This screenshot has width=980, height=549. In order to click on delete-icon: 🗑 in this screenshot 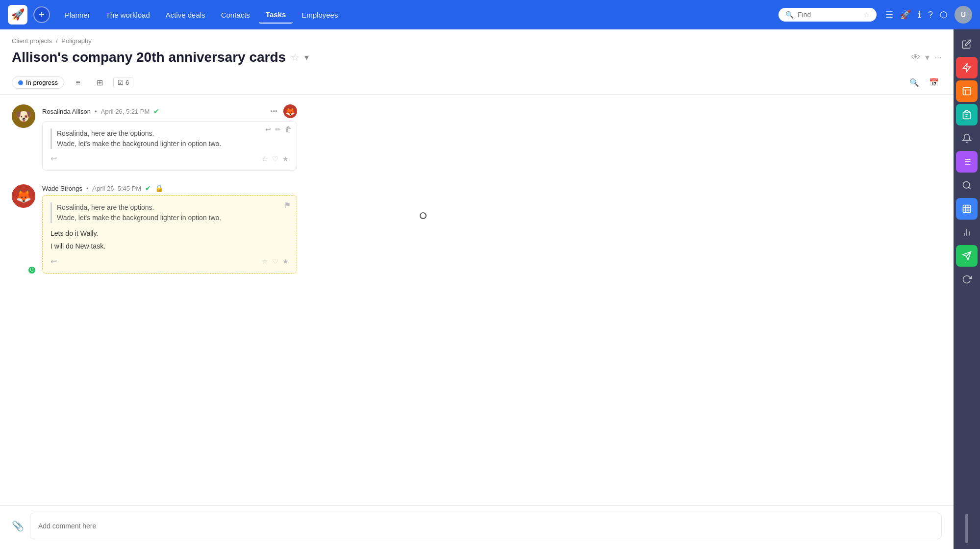, I will do `click(288, 129)`.